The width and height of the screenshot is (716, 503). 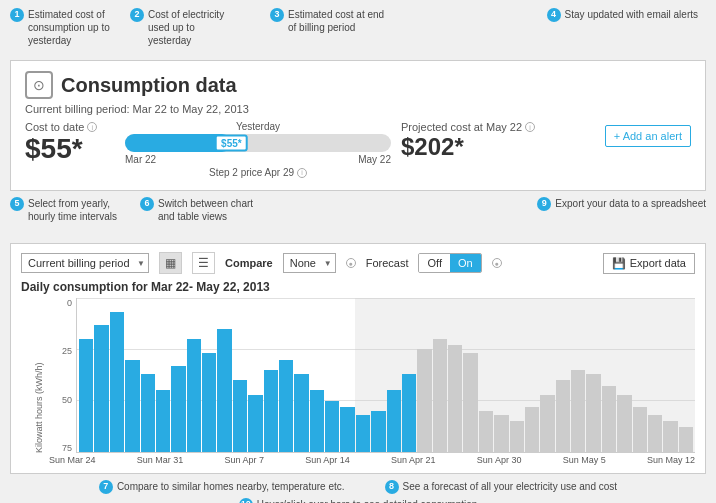 What do you see at coordinates (70, 28) in the screenshot?
I see `ann1-text: Estimated cost of consumption up to yest…` at bounding box center [70, 28].